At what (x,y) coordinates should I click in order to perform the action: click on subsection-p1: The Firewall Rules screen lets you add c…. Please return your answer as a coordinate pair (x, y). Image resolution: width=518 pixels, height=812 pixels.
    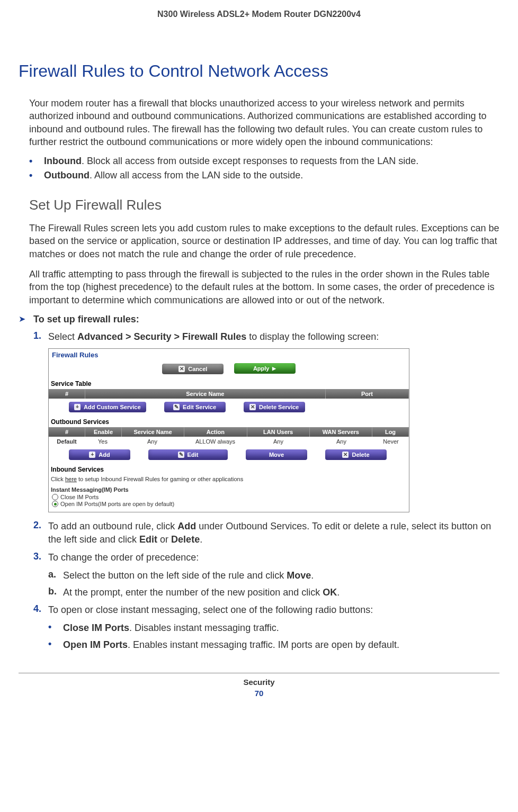
    Looking at the image, I should click on (259, 241).